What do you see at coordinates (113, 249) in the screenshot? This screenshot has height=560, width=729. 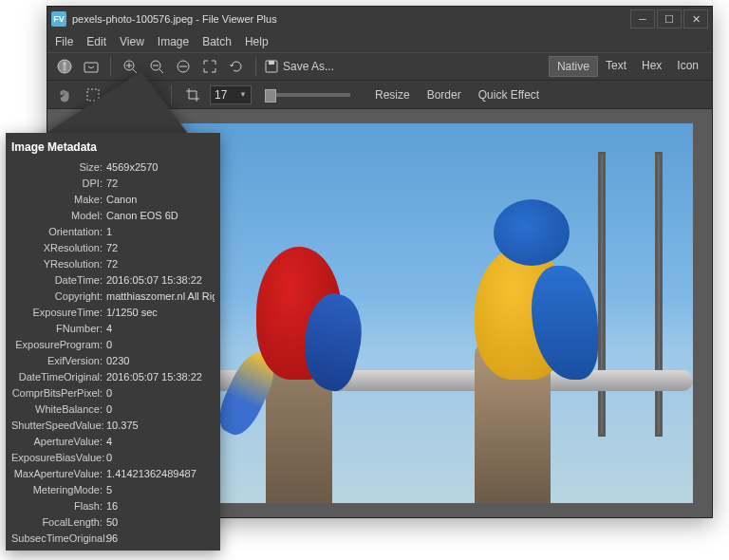 I see `metadata-row: XResolution:72` at bounding box center [113, 249].